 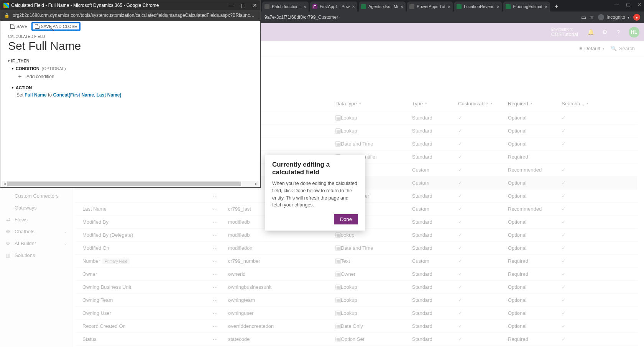 I want to click on view-default: ≡ Default ▾, so click(x=592, y=48).